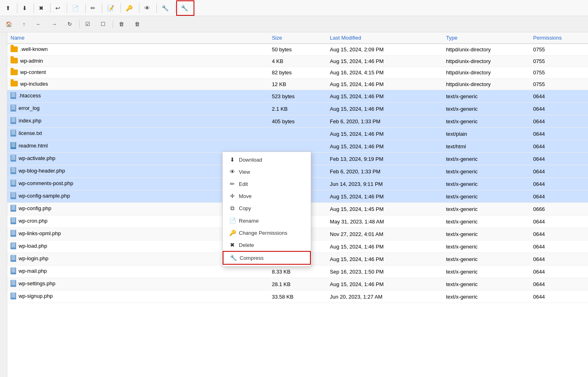 This screenshot has height=377, width=588. I want to click on up-one-level-button: ↑, so click(25, 24).